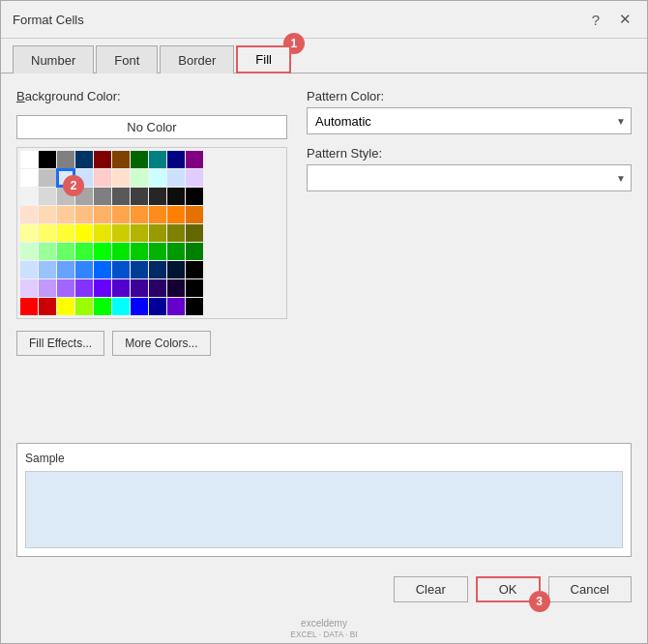 This screenshot has height=644, width=648. What do you see at coordinates (152, 128) in the screenshot?
I see `no-color-button: No Color` at bounding box center [152, 128].